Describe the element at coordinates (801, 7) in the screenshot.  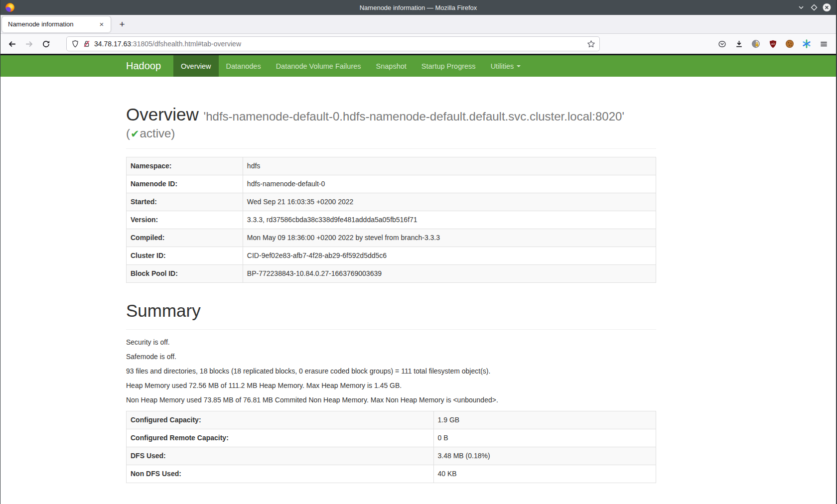
I see `chevron-down-icon` at that location.